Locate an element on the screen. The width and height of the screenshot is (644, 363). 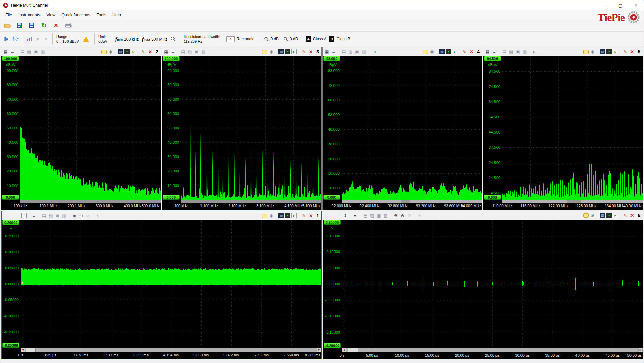
print-button is located at coordinates (68, 25).